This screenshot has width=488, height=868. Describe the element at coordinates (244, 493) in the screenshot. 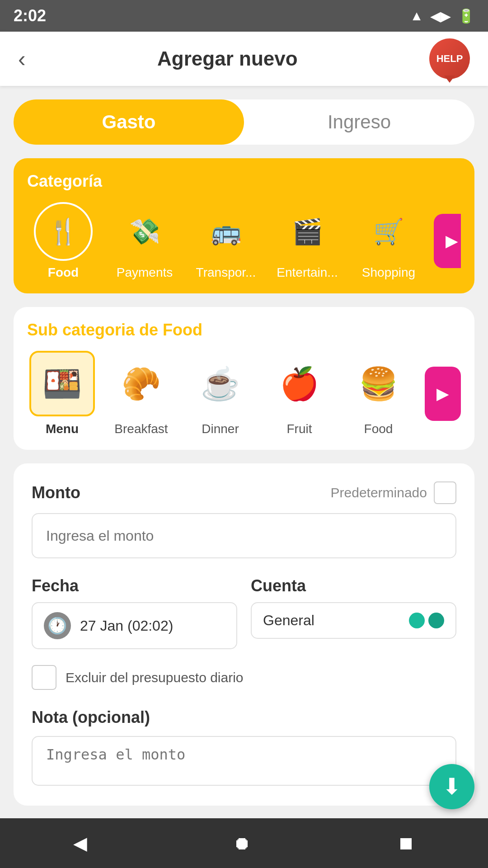

I see `amount-row: Monto Predeterminado` at that location.